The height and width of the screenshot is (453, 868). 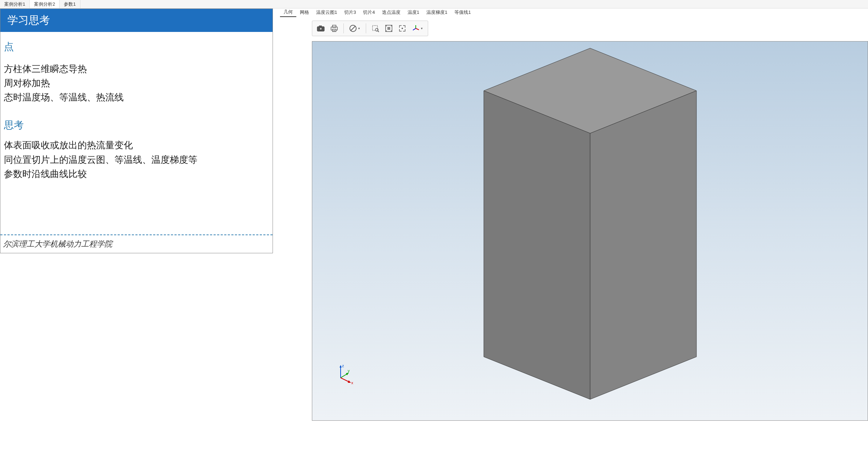 What do you see at coordinates (334, 28) in the screenshot?
I see `print-icon` at bounding box center [334, 28].